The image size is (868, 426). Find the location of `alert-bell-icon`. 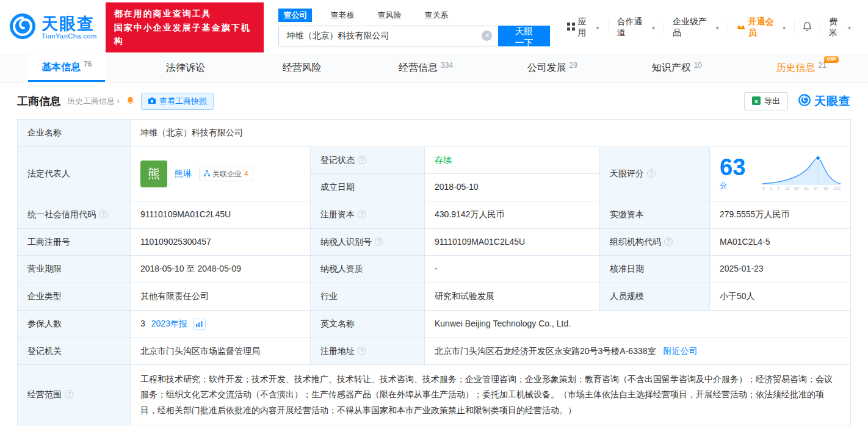

alert-bell-icon is located at coordinates (131, 101).